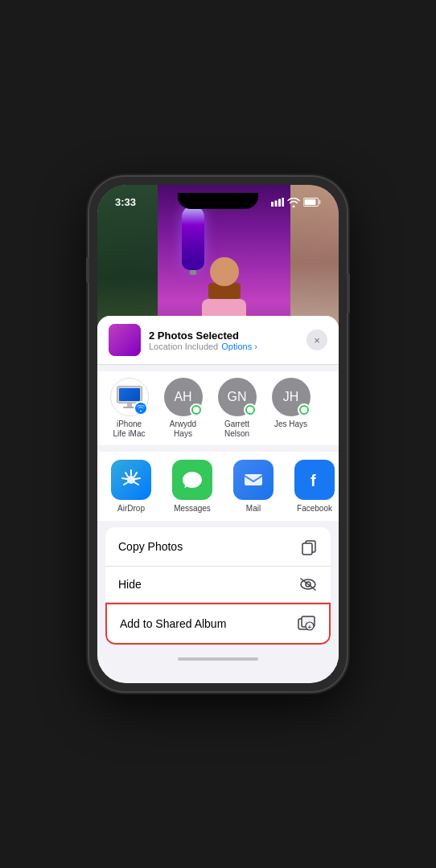 This screenshot has height=868, width=436. What do you see at coordinates (315, 480) in the screenshot?
I see `facebook-app-icon: f` at bounding box center [315, 480].